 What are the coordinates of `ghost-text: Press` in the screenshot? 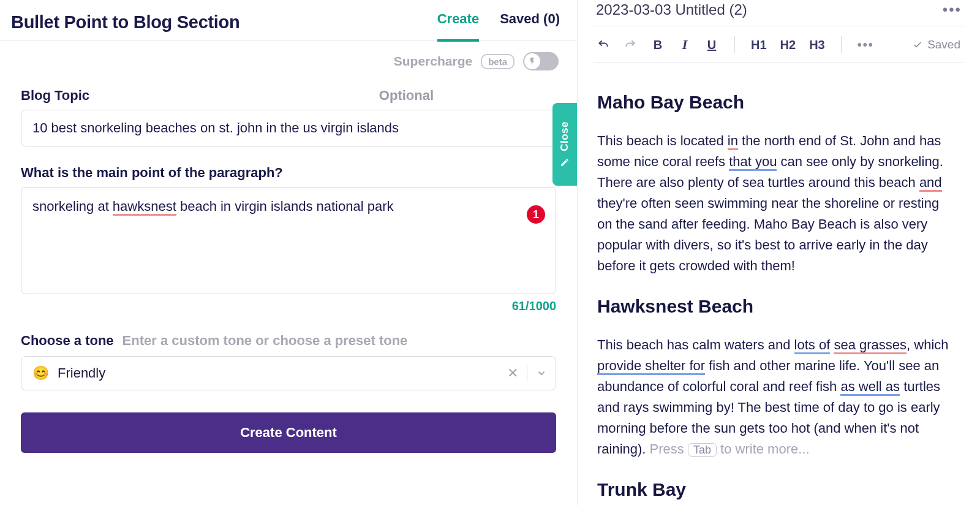 It's located at (669, 449).